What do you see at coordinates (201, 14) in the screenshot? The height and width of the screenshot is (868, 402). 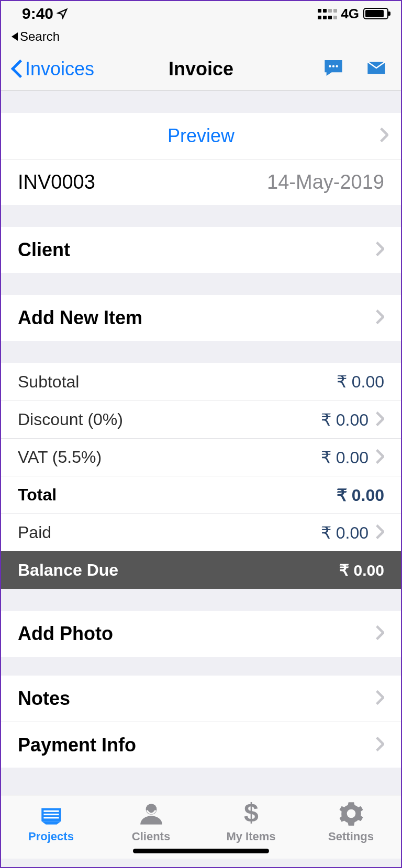 I see `status-bar: 9:40 4G` at bounding box center [201, 14].